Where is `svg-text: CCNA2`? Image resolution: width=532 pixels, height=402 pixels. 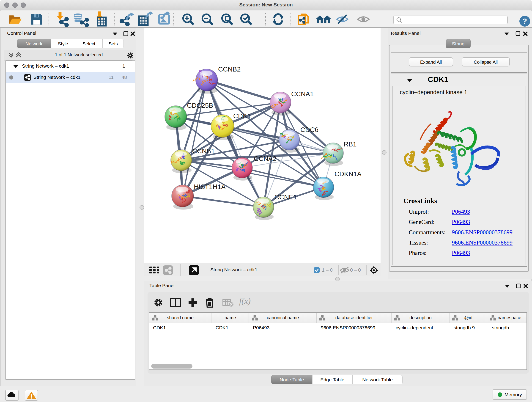
svg-text: CCNA2 is located at coordinates (265, 159).